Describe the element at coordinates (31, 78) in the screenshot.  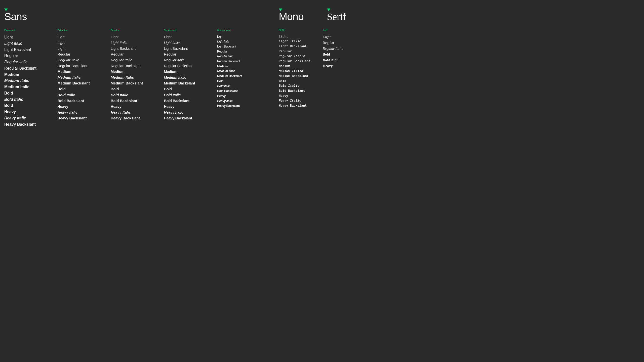
I see `column-expanded: Expanded Light Light Italic Light Backsl…` at that location.